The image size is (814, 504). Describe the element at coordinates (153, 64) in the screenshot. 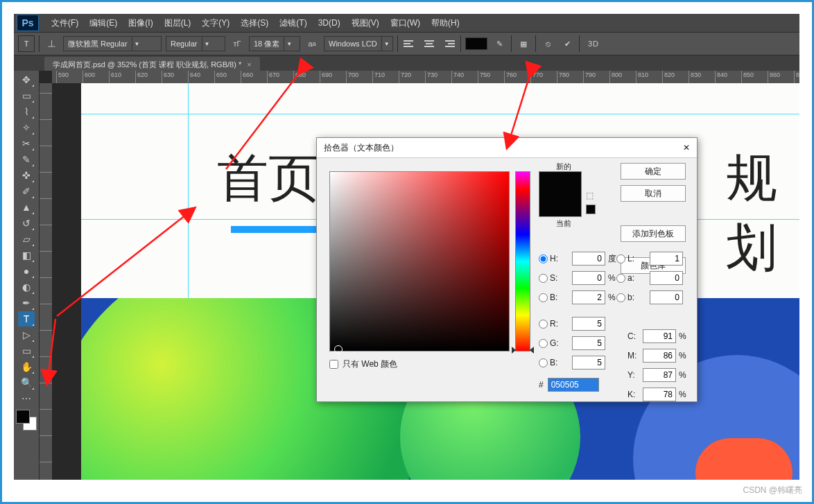

I see `document-tab: 学成网首页.psd @ 352% (首页 课程 职业规划, RGB/8) * ×` at that location.